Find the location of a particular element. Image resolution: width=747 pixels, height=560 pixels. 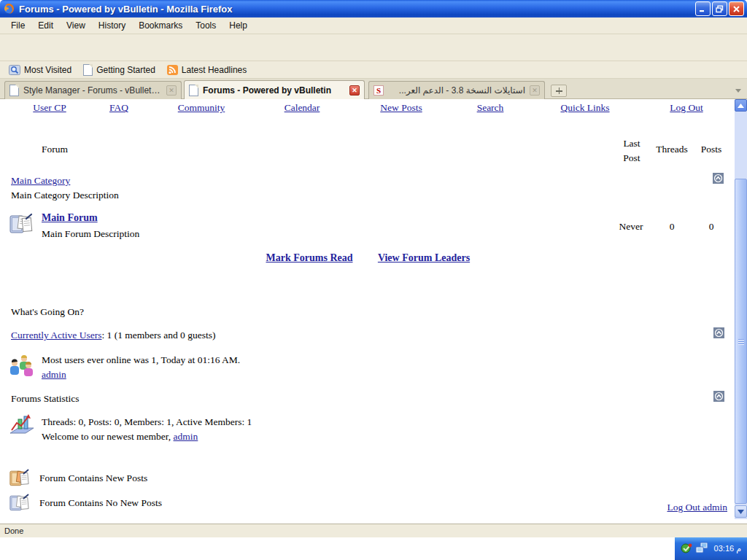

nav-link-community: Community is located at coordinates (201, 108).